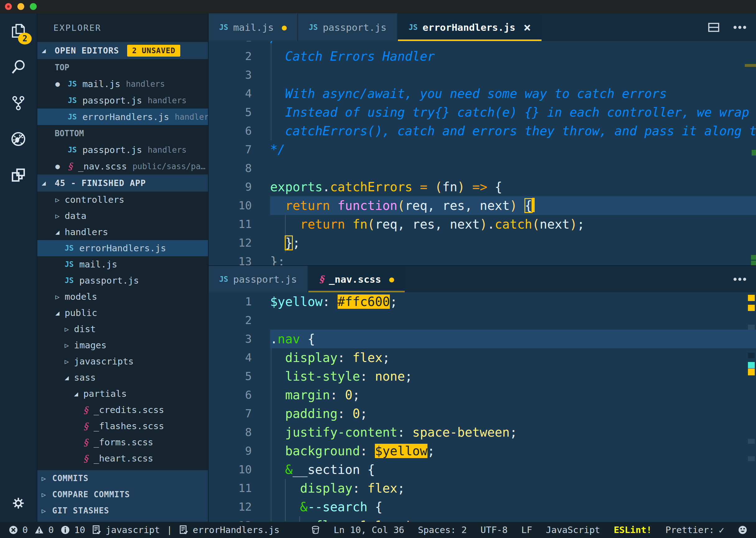  What do you see at coordinates (304, 507) in the screenshot?
I see `code-token: &` at bounding box center [304, 507].